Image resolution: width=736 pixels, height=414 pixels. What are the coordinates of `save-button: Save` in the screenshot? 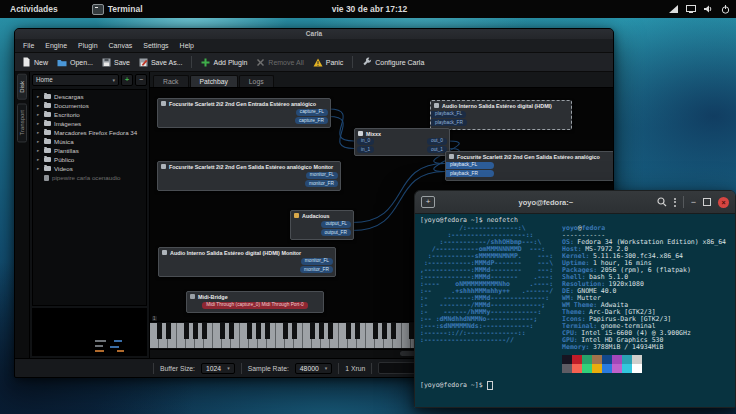 It's located at (116, 62).